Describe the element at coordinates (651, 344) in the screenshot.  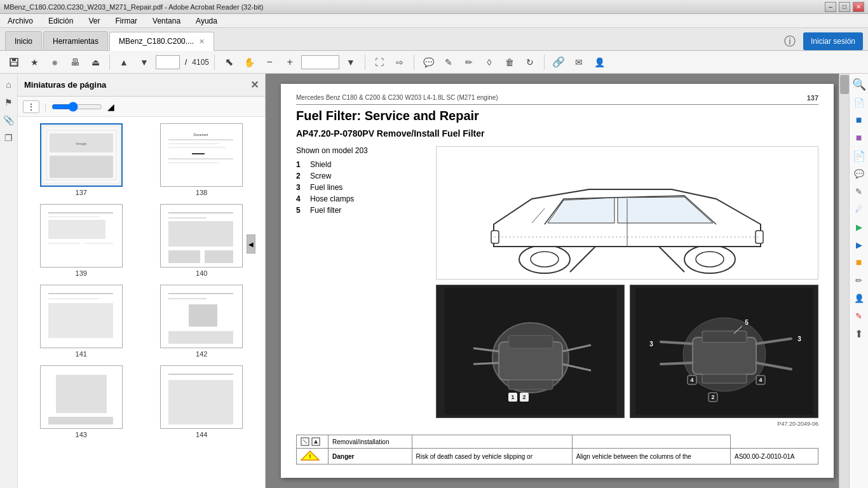
I see `svg-text: 3` at that location.